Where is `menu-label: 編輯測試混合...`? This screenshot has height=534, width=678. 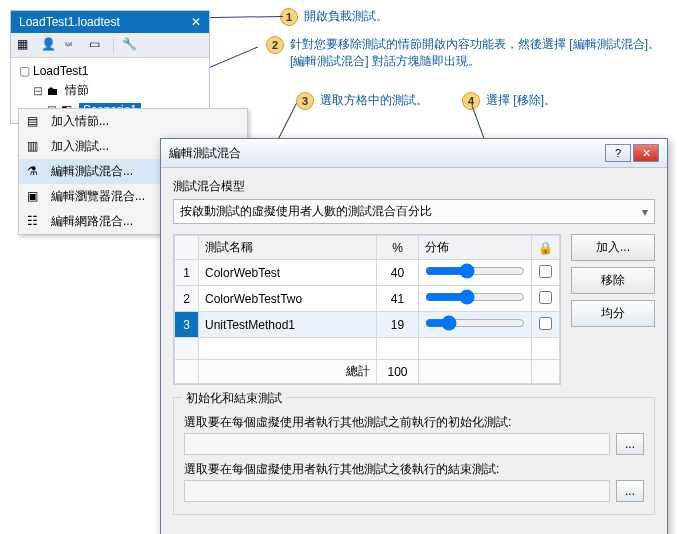 menu-label: 編輯測試混合... is located at coordinates (92, 172).